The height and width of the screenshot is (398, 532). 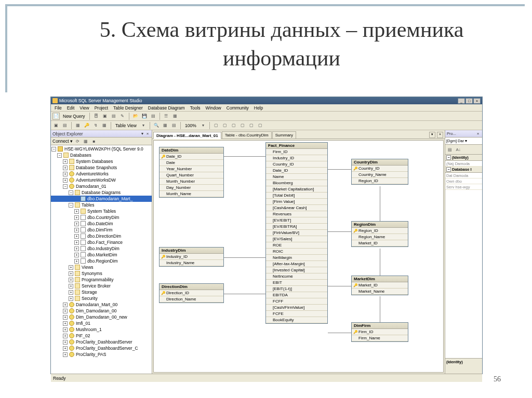 I want to click on table-column: Month_Number, so click(x=191, y=182).